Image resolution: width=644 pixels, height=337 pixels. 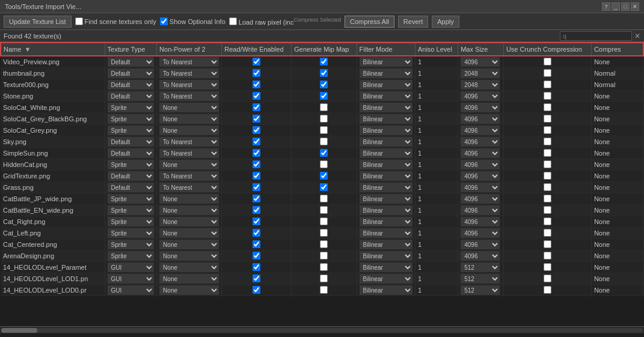 I want to click on title-bar-minimize-btn: _, so click(x=616, y=7).